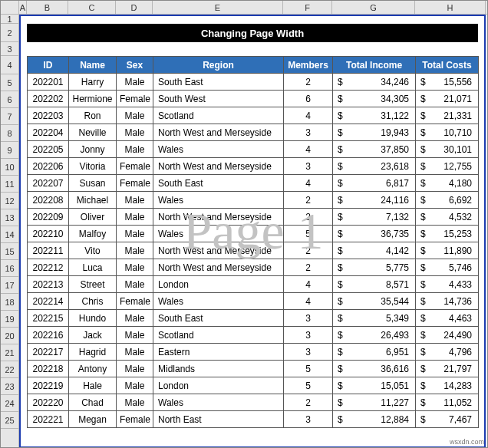 The image size is (488, 448). What do you see at coordinates (93, 150) in the screenshot?
I see `cell-name: Jonny` at bounding box center [93, 150].